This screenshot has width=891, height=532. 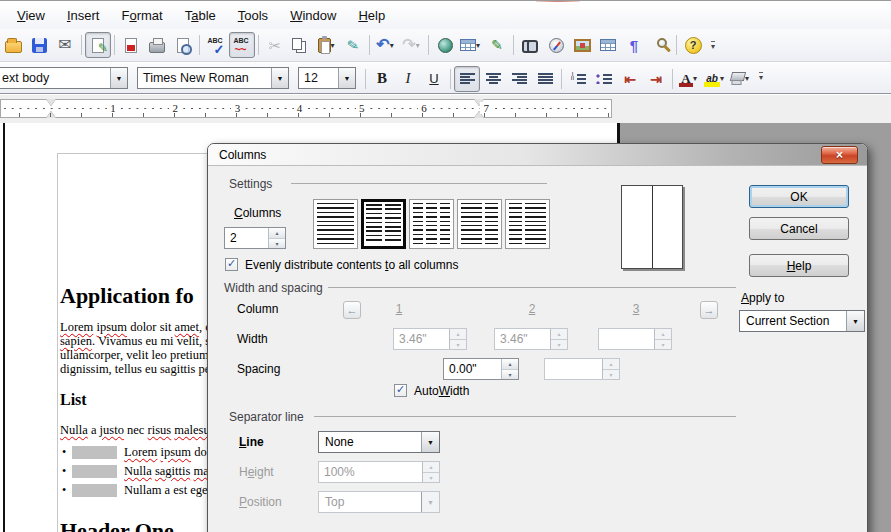 What do you see at coordinates (519, 79) in the screenshot?
I see `align-right-button` at bounding box center [519, 79].